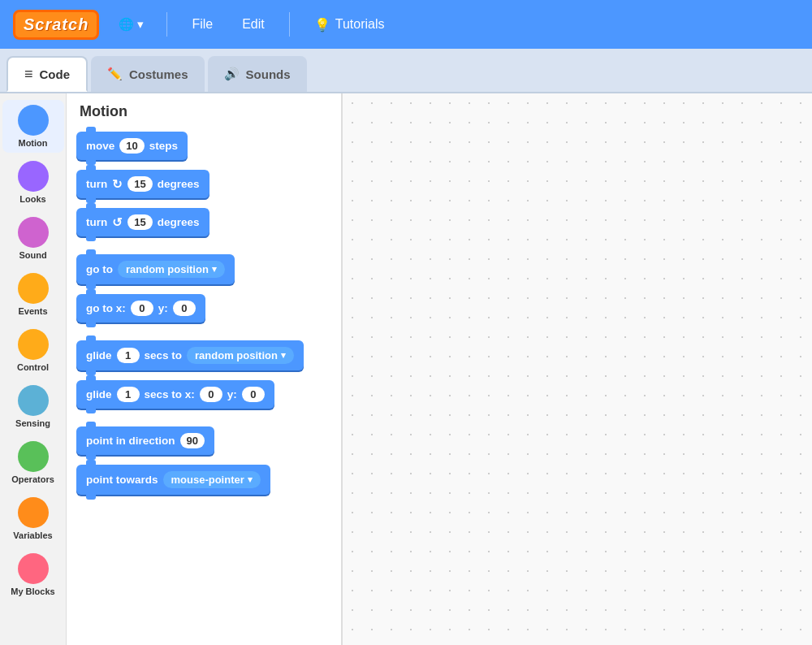 The height and width of the screenshot is (645, 812). What do you see at coordinates (33, 400) in the screenshot?
I see `sensing-circle` at bounding box center [33, 400].